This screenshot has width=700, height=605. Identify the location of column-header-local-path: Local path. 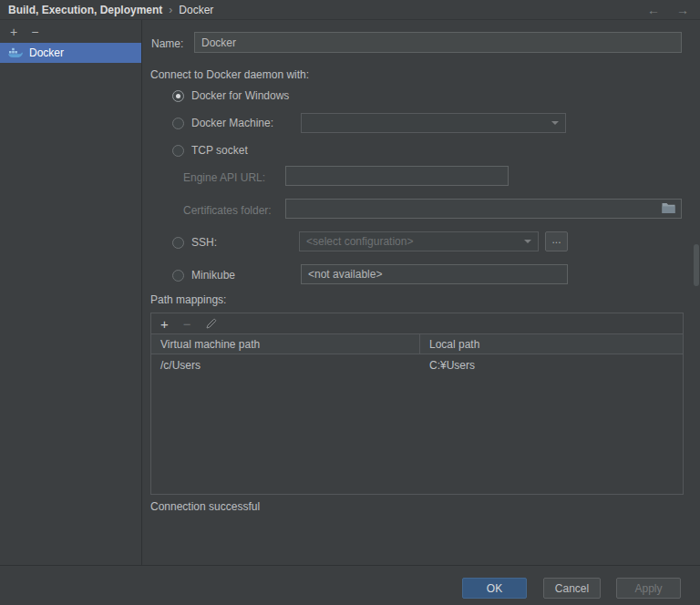
(551, 344).